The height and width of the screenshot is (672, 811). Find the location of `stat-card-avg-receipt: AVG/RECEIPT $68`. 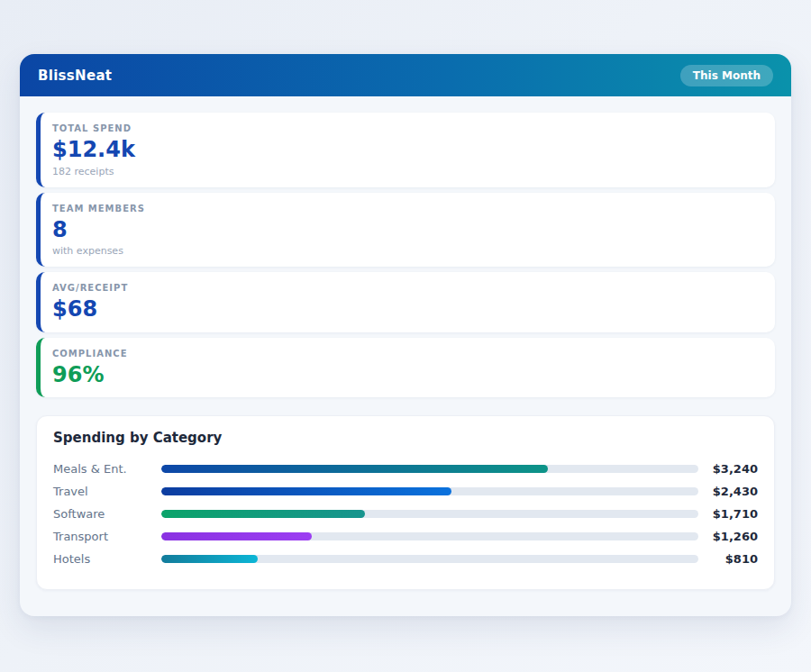

stat-card-avg-receipt: AVG/RECEIPT $68 is located at coordinates (406, 303).